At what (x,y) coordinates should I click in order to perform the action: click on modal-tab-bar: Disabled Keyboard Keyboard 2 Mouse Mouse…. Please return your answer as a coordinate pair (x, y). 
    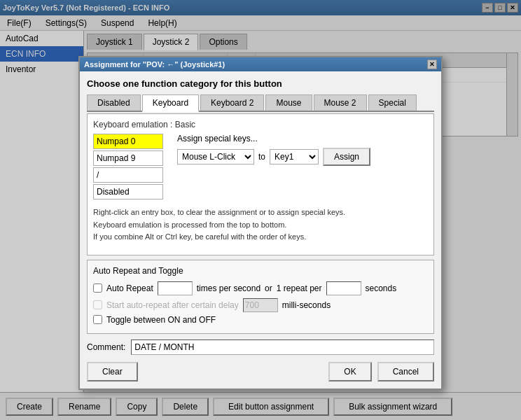
    Looking at the image, I should click on (260, 104).